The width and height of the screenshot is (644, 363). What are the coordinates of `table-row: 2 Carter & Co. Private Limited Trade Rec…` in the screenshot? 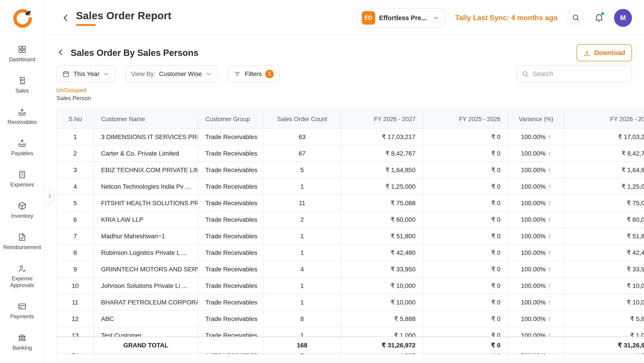 It's located at (350, 153).